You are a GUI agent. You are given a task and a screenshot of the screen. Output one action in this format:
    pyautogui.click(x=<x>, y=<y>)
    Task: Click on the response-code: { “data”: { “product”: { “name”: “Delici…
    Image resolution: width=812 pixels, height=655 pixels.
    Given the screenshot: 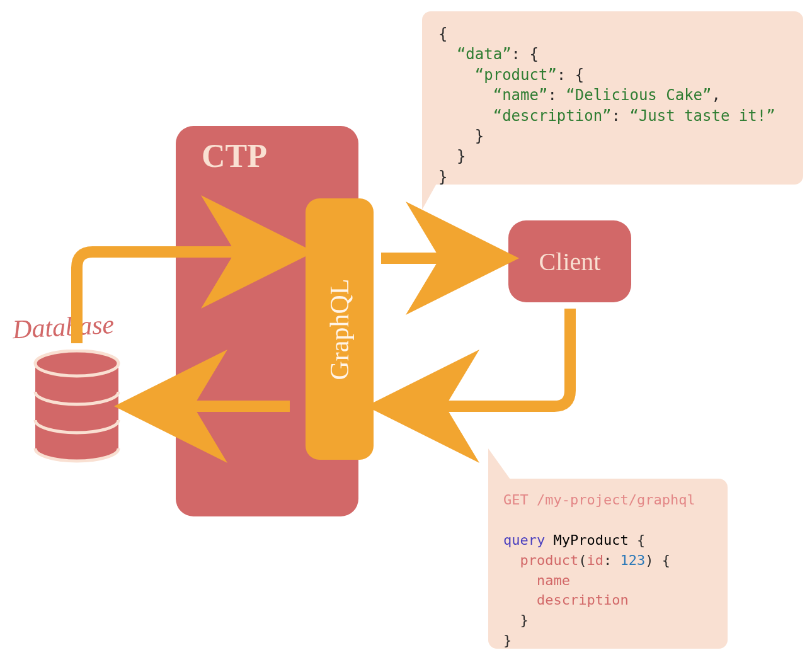 What is the action you would take?
    pyautogui.click(x=612, y=106)
    